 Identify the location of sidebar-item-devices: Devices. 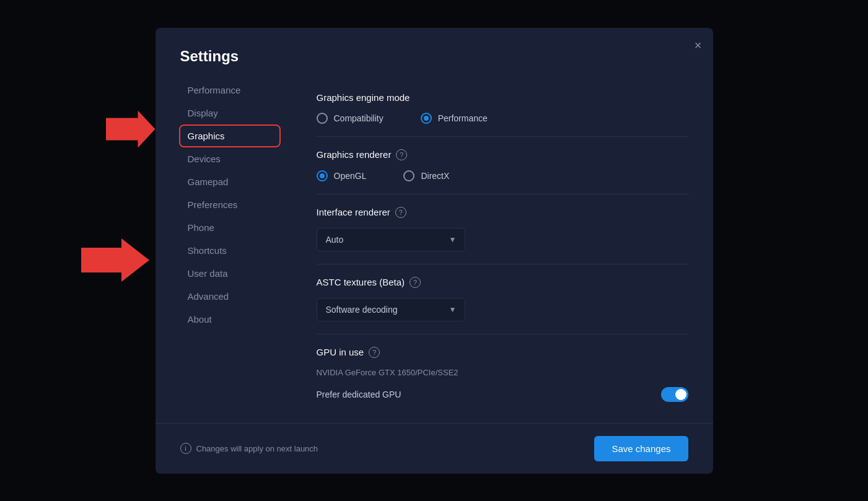
(230, 159).